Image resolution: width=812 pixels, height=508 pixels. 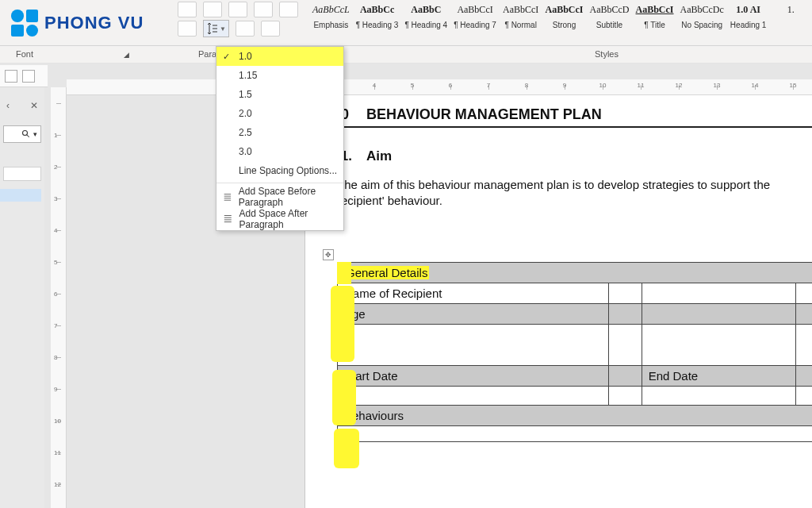 What do you see at coordinates (703, 22) in the screenshot?
I see `style-gallery-item: AaBbCcDcNo Spacing` at bounding box center [703, 22].